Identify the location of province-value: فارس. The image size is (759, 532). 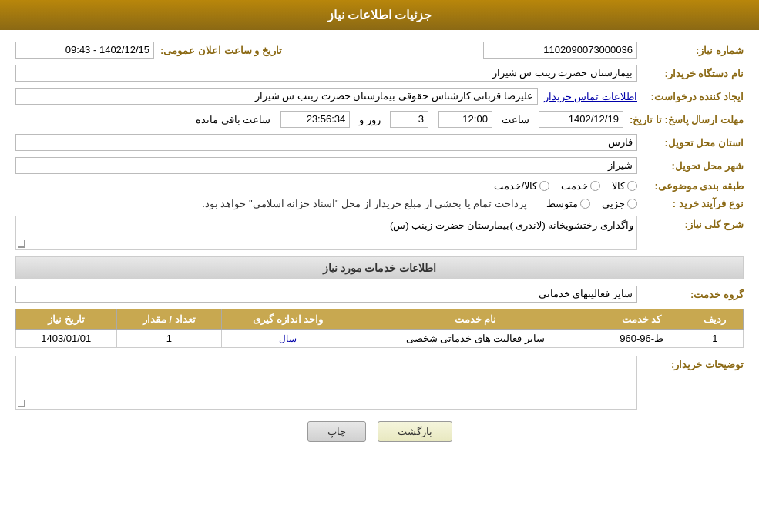
(327, 142).